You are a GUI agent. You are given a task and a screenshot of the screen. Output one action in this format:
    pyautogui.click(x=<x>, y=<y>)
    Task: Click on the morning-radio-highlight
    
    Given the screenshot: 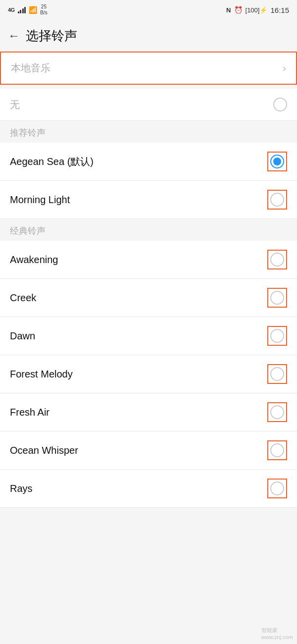 What is the action you would take?
    pyautogui.click(x=277, y=200)
    